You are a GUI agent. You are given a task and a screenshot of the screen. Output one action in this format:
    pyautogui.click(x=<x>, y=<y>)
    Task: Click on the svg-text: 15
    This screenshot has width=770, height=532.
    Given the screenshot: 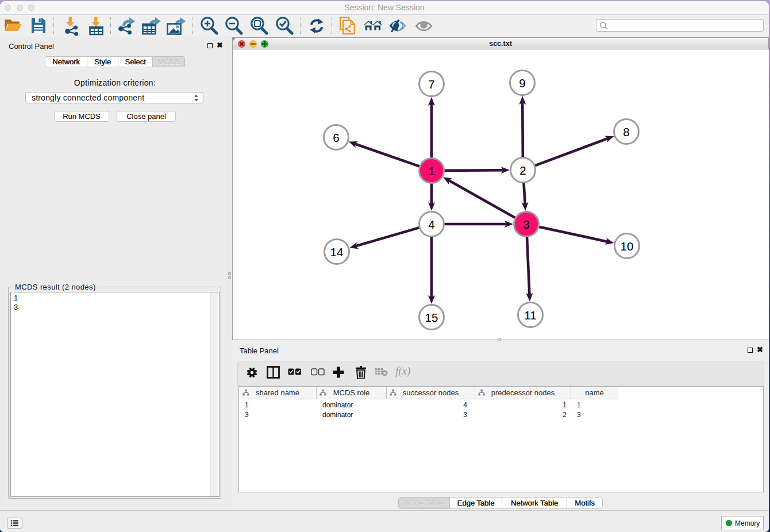 What is the action you would take?
    pyautogui.click(x=432, y=317)
    